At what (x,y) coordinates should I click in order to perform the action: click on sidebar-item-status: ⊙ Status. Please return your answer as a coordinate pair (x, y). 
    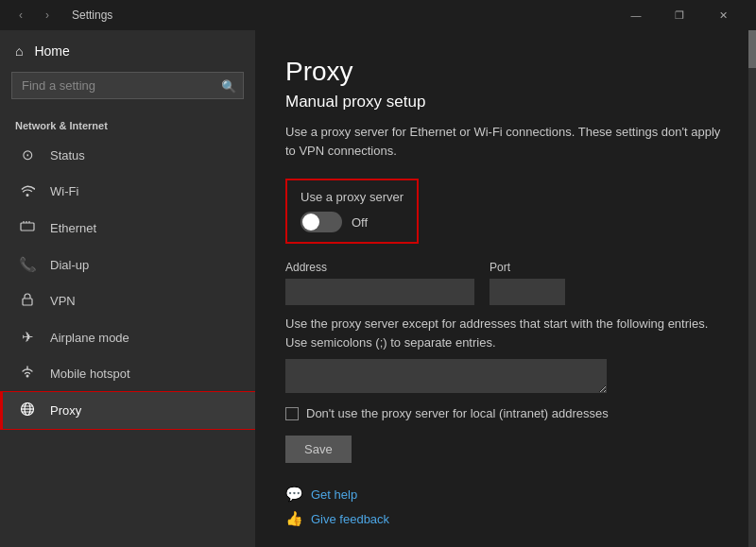
    Looking at the image, I should click on (128, 155).